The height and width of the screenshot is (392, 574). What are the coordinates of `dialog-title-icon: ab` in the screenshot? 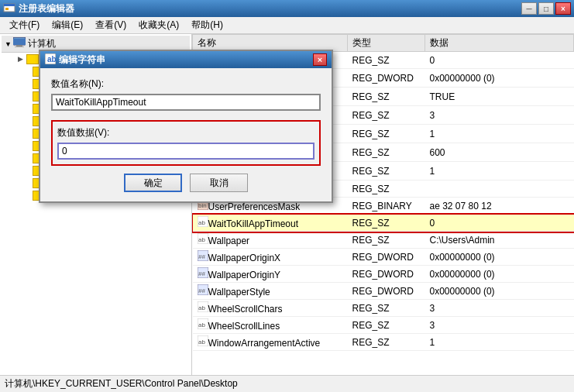 It's located at (50, 60).